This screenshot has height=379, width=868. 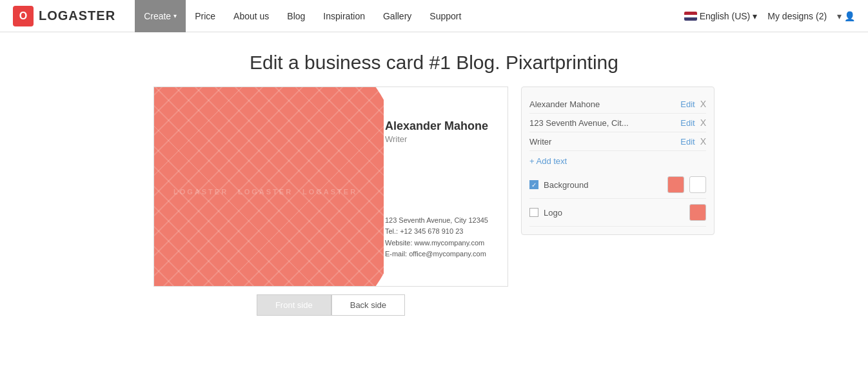 What do you see at coordinates (437, 254) in the screenshot?
I see `card-email: E-mail: office@mycompany.com` at bounding box center [437, 254].